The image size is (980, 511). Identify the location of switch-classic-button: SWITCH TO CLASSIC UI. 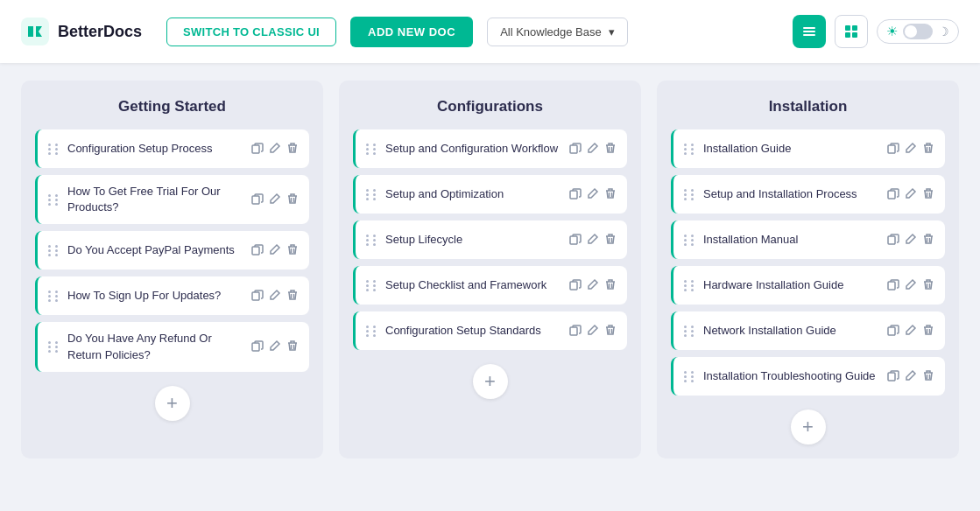
(251, 32).